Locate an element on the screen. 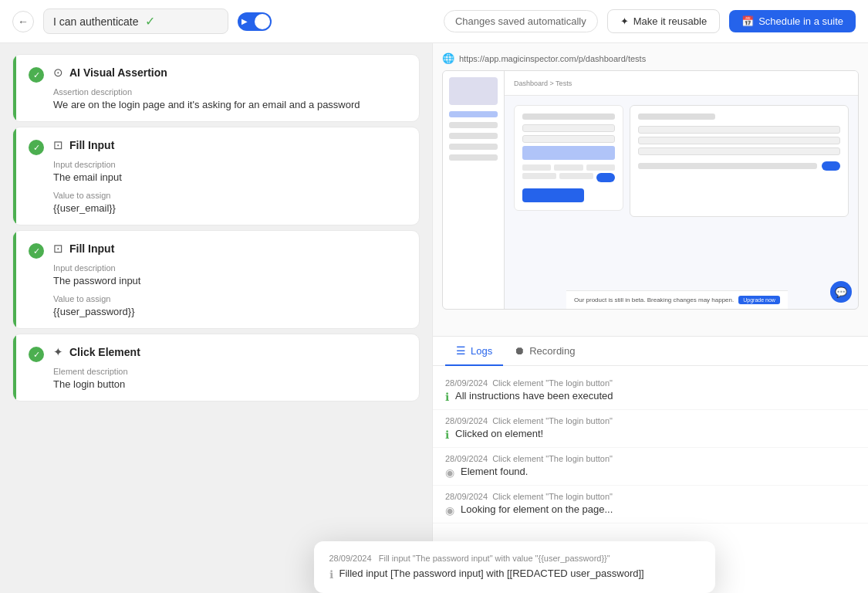 This screenshot has height=593, width=868. calendar-icon: 📅 is located at coordinates (748, 22).